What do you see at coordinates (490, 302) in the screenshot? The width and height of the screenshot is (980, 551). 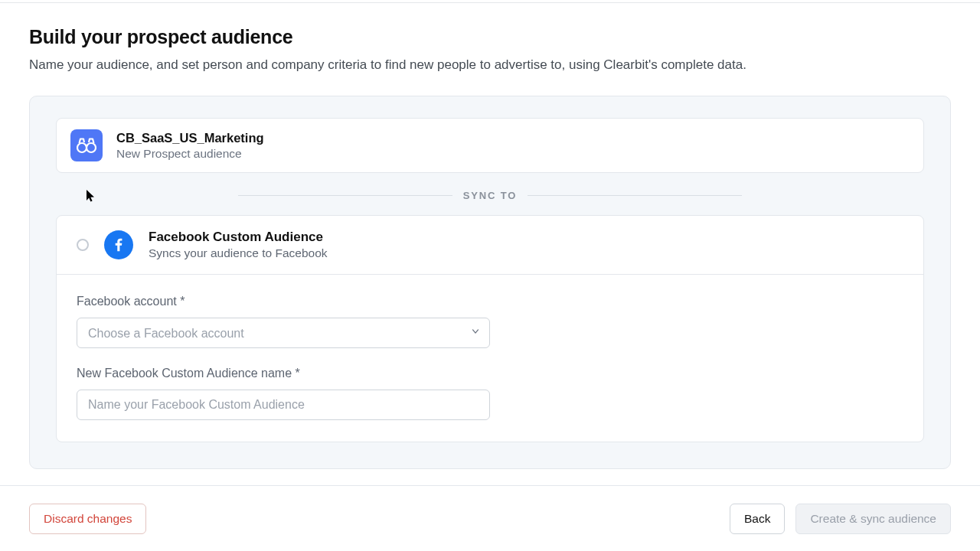 I see `facebook-account-label: Facebook account *` at bounding box center [490, 302].